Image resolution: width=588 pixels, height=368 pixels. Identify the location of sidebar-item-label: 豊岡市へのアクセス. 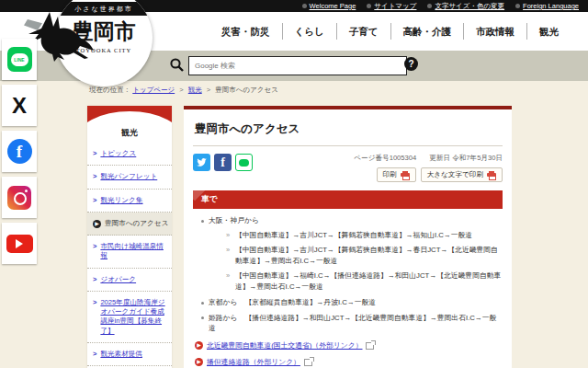
(136, 224).